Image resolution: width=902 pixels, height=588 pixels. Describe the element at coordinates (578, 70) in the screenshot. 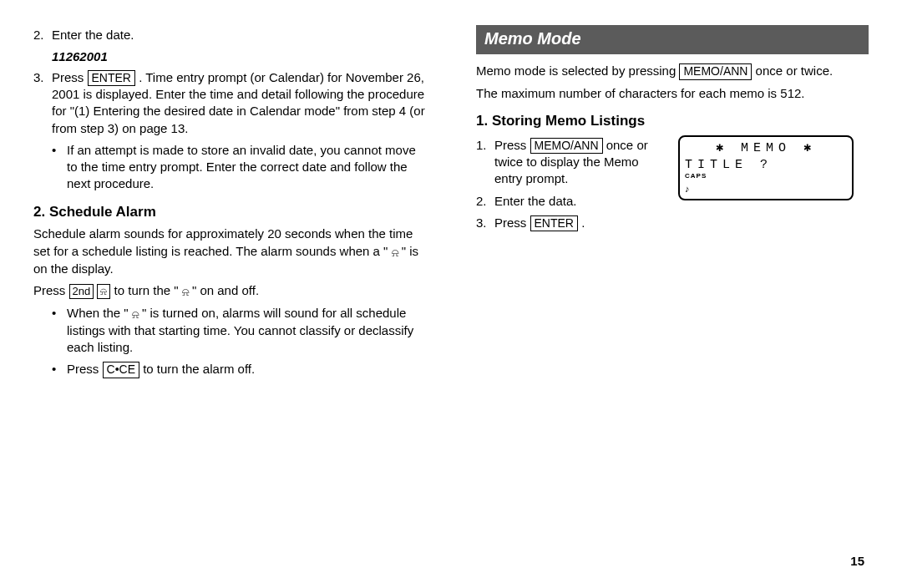

I see `txt: Memo mode is selected by pressing` at that location.